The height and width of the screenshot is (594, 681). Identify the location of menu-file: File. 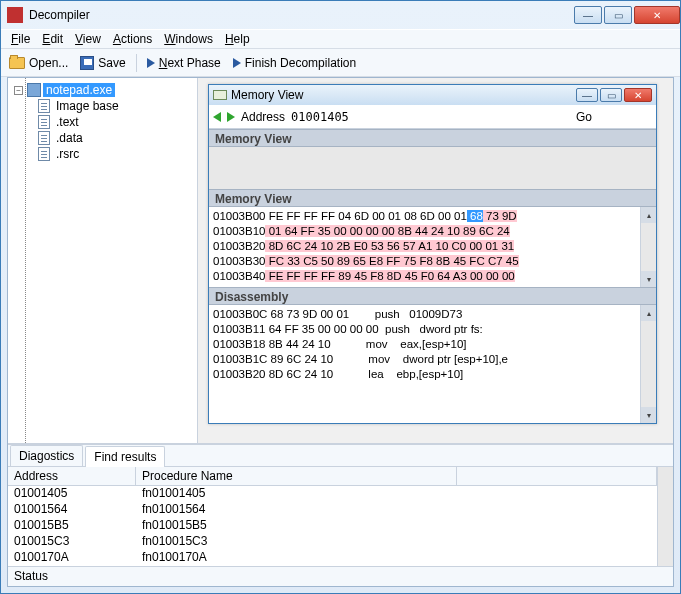
(20, 39).